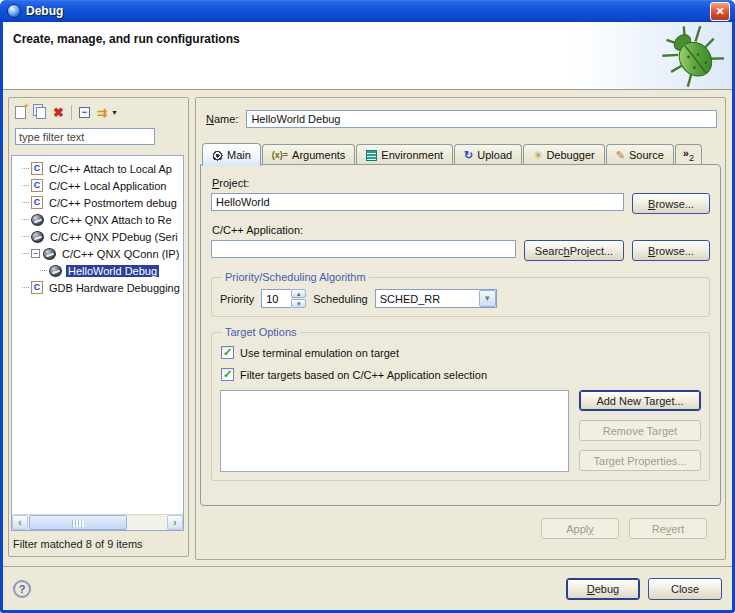 The width and height of the screenshot is (735, 613). What do you see at coordinates (98, 186) in the screenshot?
I see `tree-item: C C/C++ Local Application` at bounding box center [98, 186].